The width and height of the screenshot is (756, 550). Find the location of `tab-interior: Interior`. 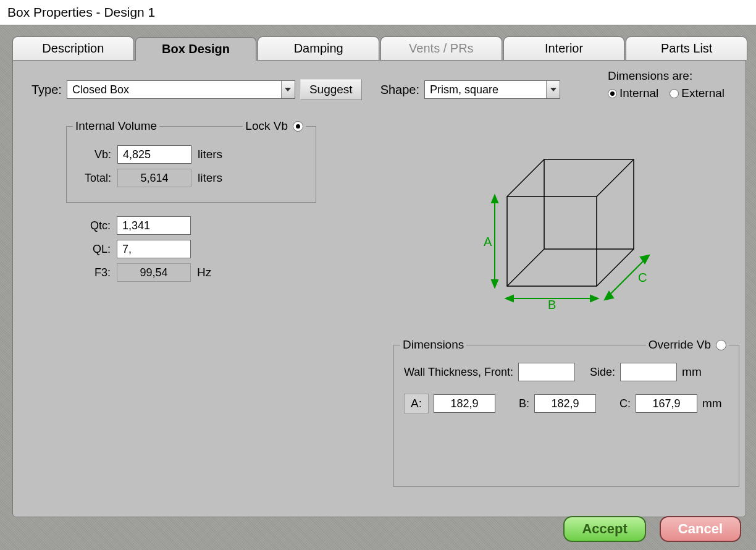

tab-interior: Interior is located at coordinates (565, 48).